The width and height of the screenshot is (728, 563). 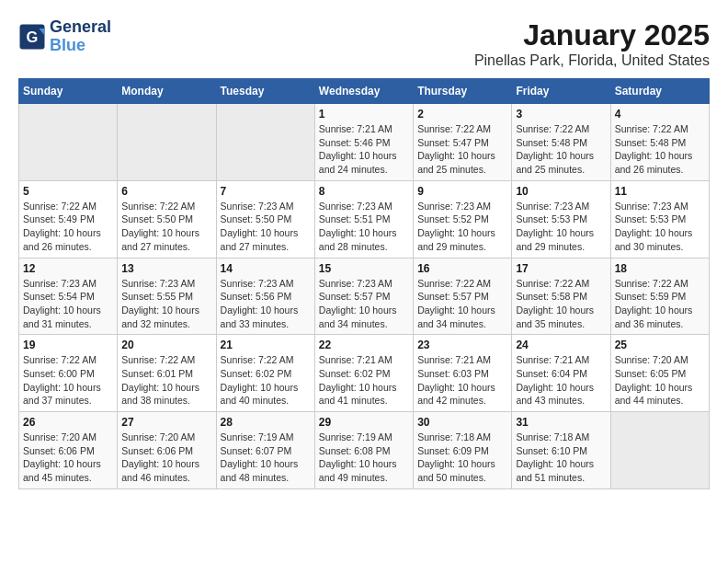 I want to click on day-info: Sunrise: 7:22 AMSunset: 5:59 PMDaylight:…, so click(x=660, y=304).